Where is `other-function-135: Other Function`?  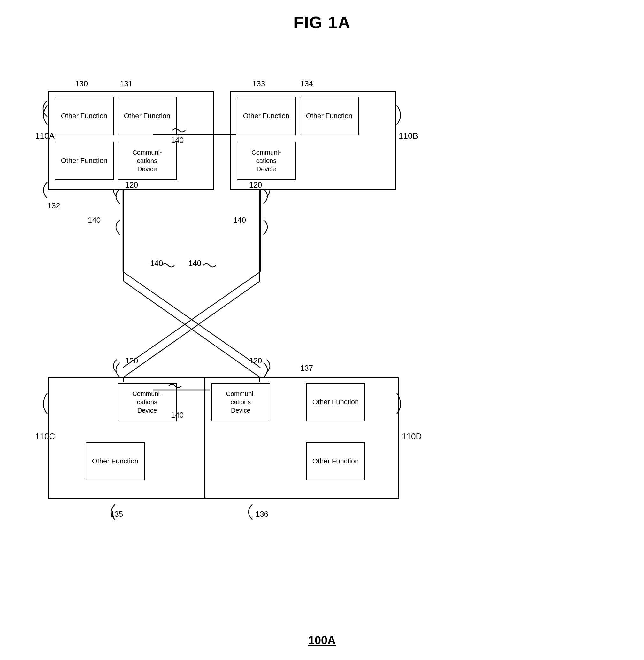 other-function-135: Other Function is located at coordinates (115, 461).